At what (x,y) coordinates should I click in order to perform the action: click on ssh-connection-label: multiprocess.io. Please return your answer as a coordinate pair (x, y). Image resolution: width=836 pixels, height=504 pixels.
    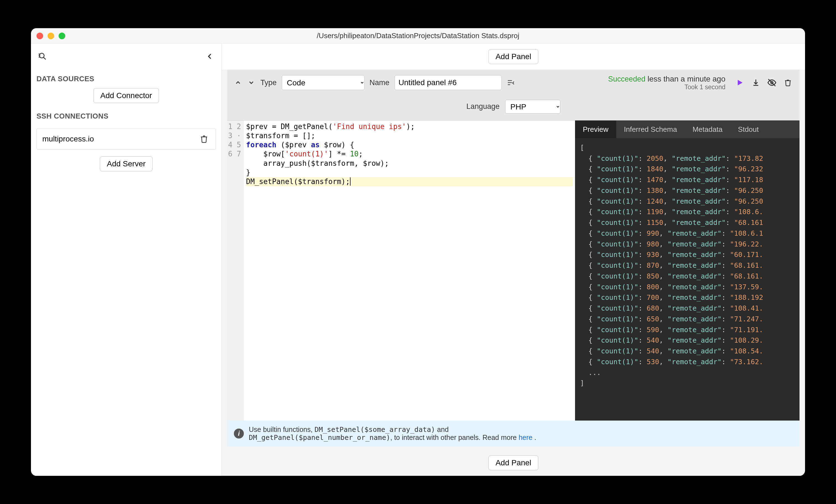
    Looking at the image, I should click on (68, 139).